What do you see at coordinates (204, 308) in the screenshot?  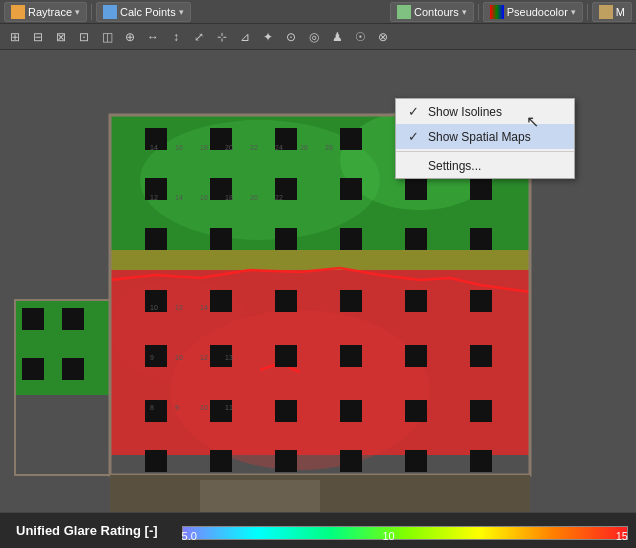 I see `svg-text: 14` at bounding box center [204, 308].